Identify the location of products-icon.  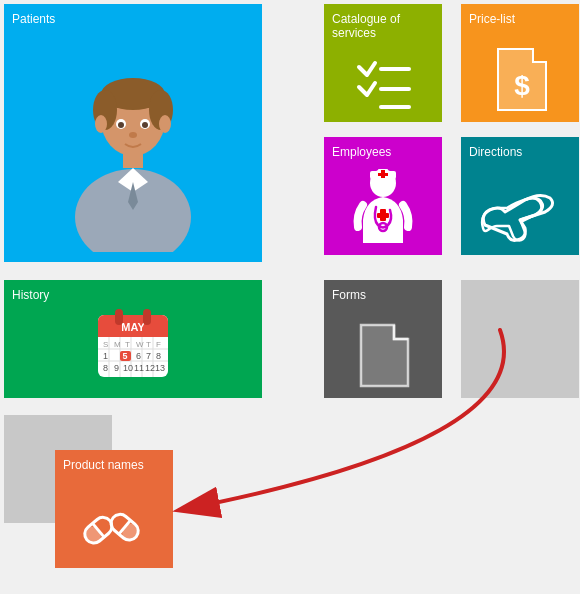
(114, 526).